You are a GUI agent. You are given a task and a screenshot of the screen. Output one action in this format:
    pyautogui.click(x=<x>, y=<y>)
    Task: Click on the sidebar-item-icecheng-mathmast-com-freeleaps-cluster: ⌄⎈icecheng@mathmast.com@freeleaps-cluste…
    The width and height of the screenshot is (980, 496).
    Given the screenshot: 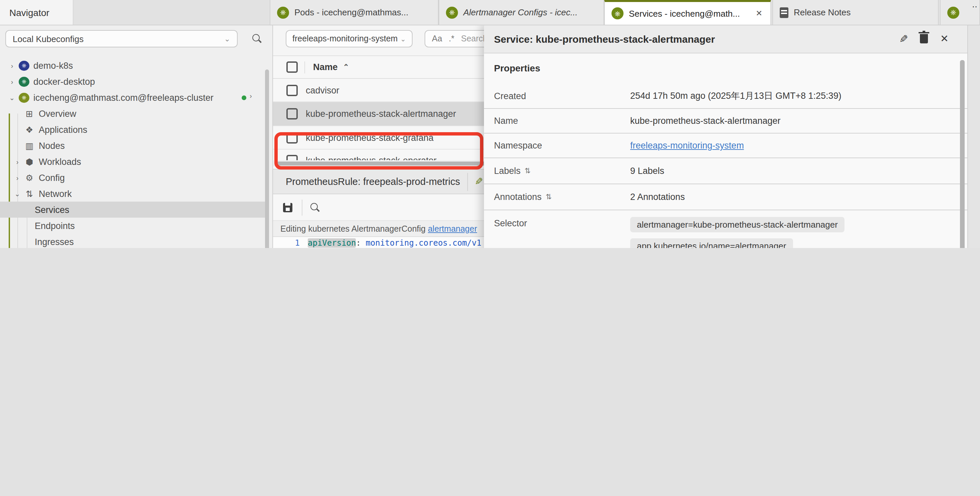 What is the action you would take?
    pyautogui.click(x=134, y=97)
    